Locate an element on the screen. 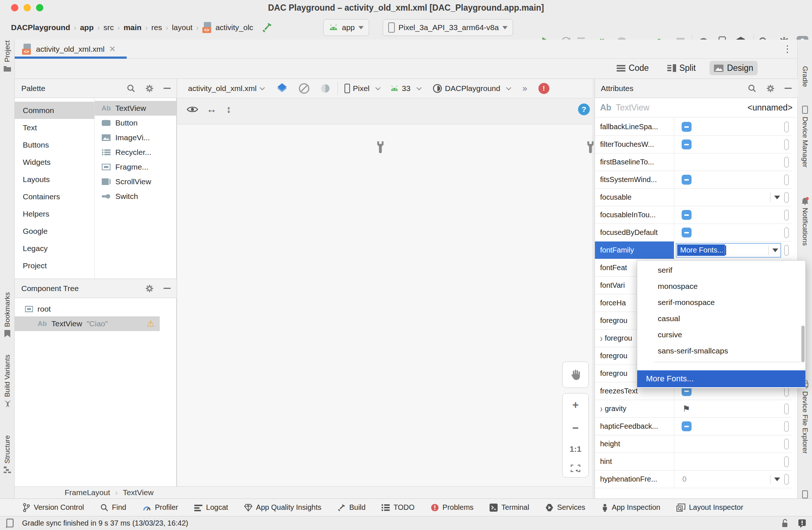  breadcrumb-textview: TextView is located at coordinates (138, 493).